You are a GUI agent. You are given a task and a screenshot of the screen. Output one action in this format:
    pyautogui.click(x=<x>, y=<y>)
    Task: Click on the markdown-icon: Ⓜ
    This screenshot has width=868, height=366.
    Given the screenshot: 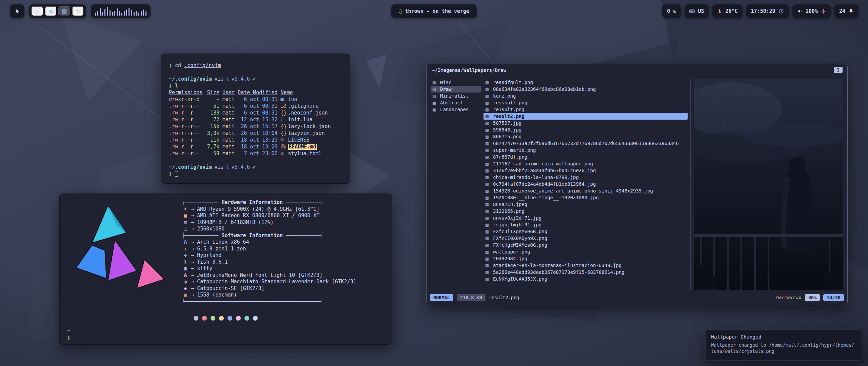 What is the action you would take?
    pyautogui.click(x=284, y=147)
    